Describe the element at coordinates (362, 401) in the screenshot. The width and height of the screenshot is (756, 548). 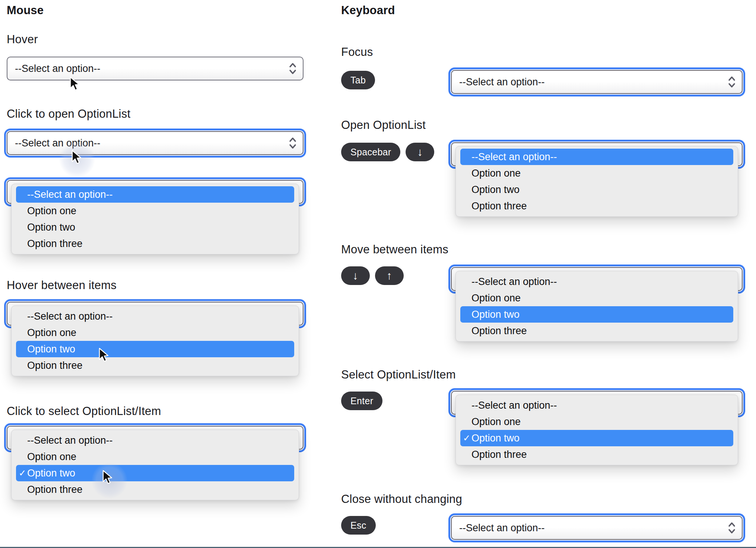
I see `key-badges: Enter` at that location.